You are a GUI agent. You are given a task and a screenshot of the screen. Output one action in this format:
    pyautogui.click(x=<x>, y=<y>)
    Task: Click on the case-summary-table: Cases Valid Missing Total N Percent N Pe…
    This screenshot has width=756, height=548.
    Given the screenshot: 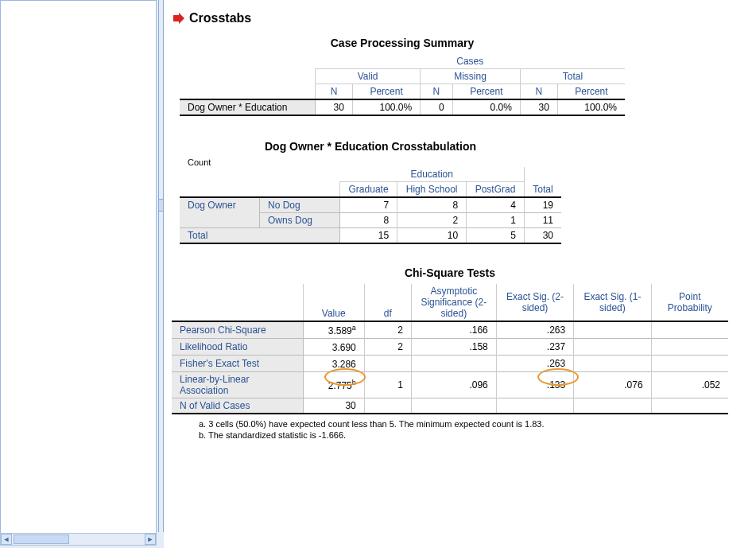 What is the action you would take?
    pyautogui.click(x=402, y=85)
    